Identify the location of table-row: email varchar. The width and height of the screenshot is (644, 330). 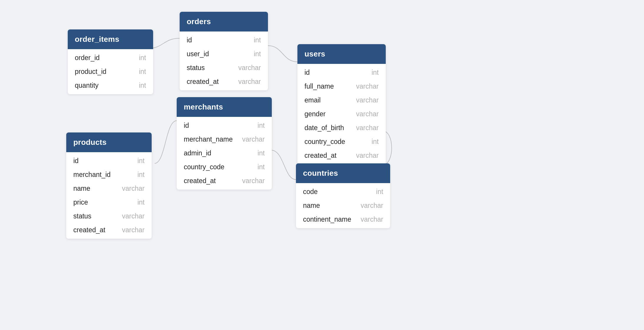
(342, 100).